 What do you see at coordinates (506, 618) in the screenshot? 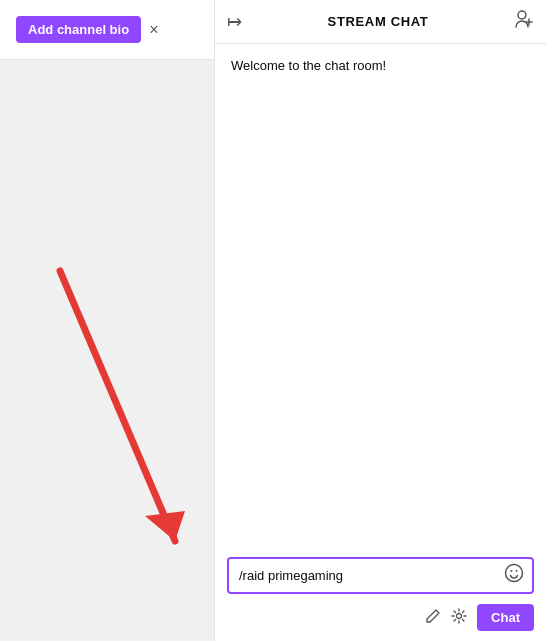
I see `send-chat-button: Chat` at bounding box center [506, 618].